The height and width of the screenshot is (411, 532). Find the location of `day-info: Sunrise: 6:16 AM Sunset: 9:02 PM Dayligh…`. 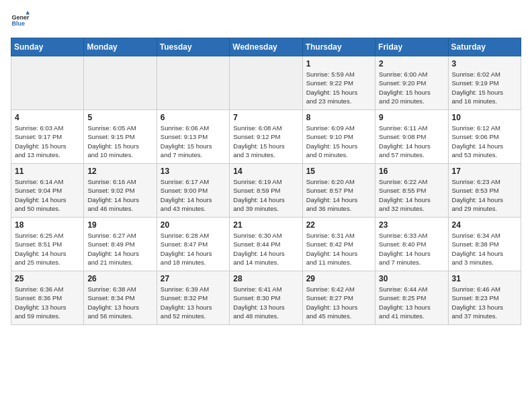

day-info: Sunrise: 6:16 AM Sunset: 9:02 PM Dayligh… is located at coordinates (120, 195).